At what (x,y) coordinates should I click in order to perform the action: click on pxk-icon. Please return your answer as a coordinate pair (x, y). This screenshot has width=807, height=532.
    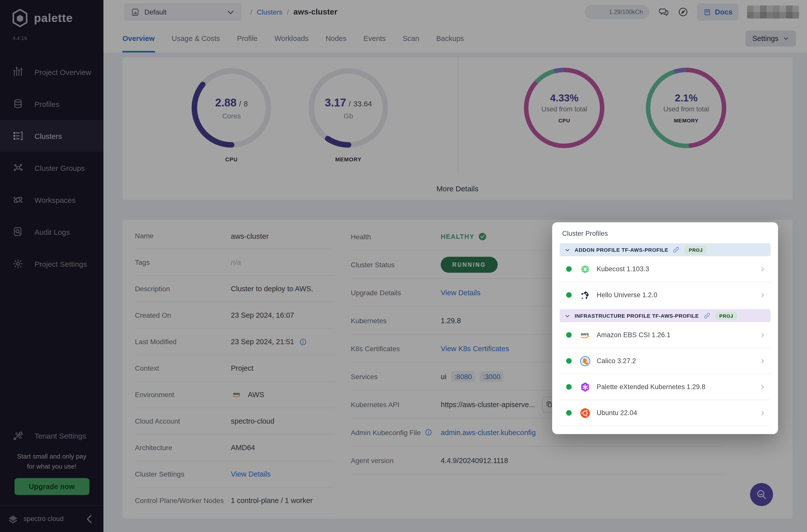
    Looking at the image, I should click on (585, 387).